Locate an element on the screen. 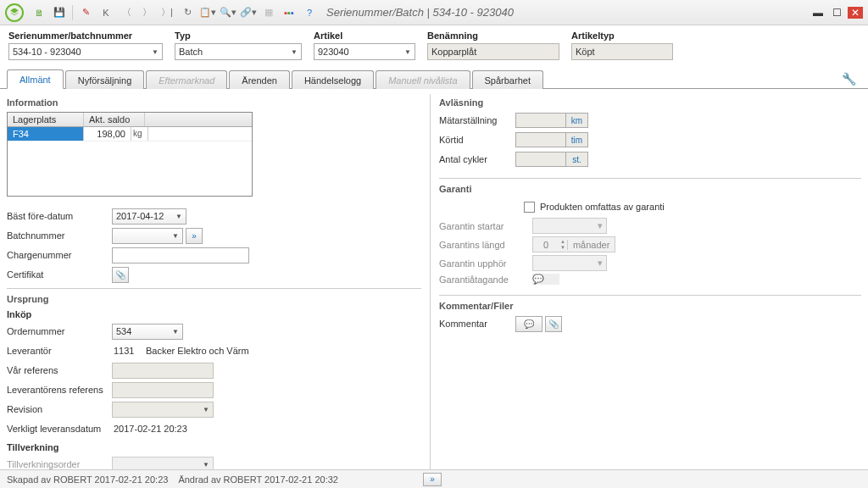  name-label: Benämning is located at coordinates (493, 36).